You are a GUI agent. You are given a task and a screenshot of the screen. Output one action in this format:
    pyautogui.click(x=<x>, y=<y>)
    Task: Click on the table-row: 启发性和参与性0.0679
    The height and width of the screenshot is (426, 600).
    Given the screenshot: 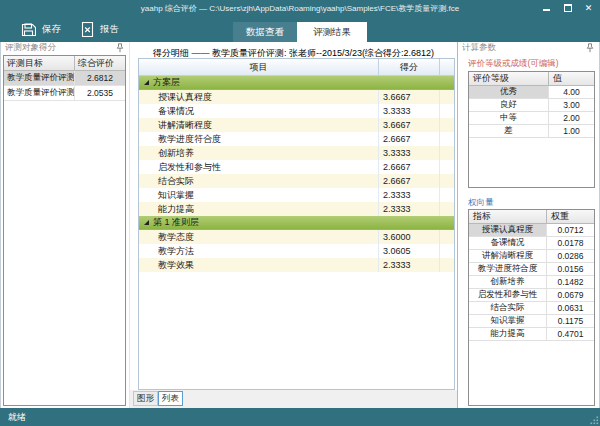 What is the action you would take?
    pyautogui.click(x=532, y=296)
    